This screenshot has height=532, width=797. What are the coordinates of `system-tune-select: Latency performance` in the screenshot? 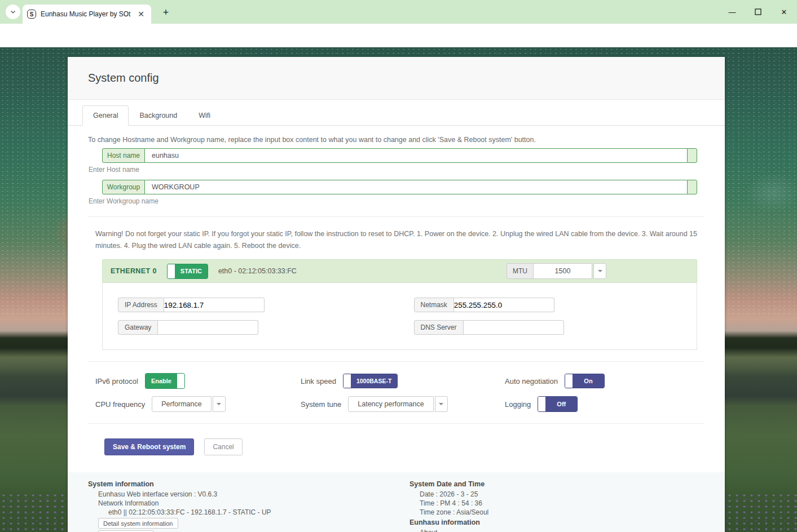 It's located at (398, 404).